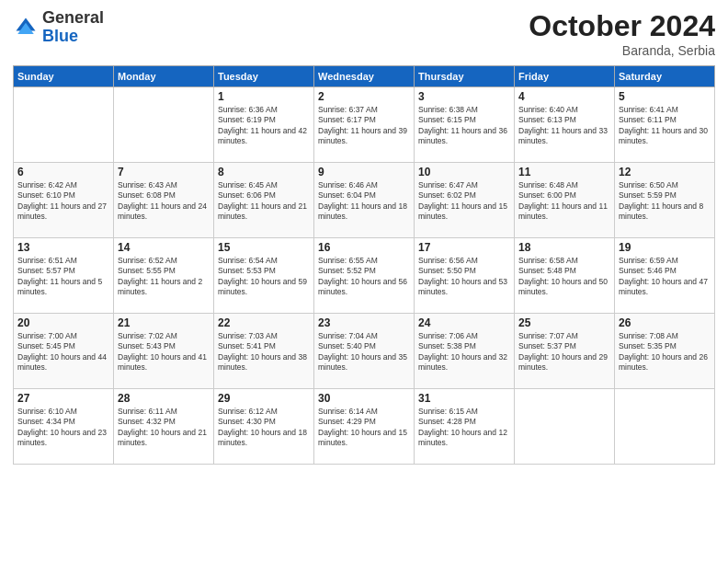 The image size is (728, 563). Describe the element at coordinates (665, 247) in the screenshot. I see `day-number: 19` at that location.